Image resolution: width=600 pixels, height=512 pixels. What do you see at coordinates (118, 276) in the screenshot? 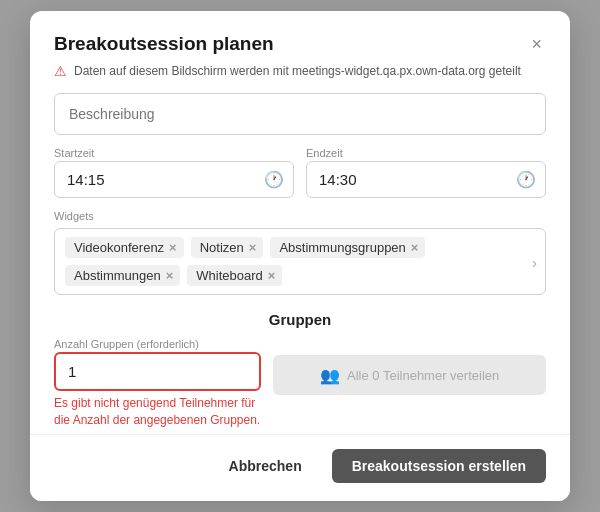
I see `widget-label-abstimmungen: Abstimmungen` at bounding box center [118, 276].